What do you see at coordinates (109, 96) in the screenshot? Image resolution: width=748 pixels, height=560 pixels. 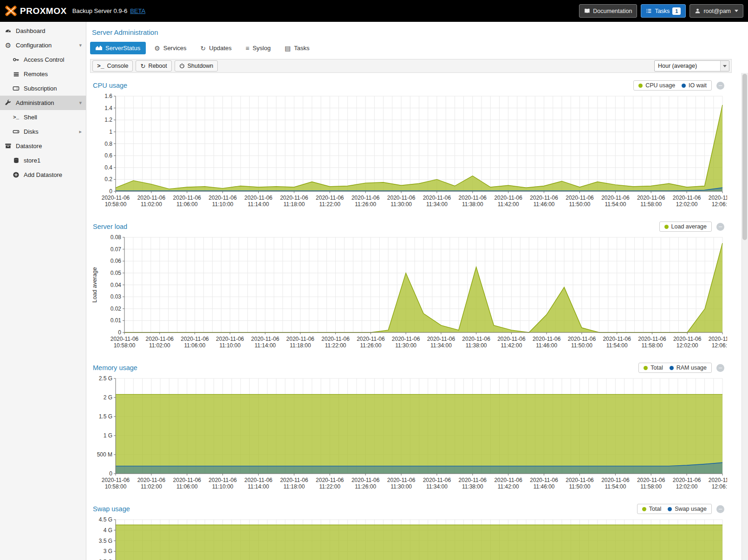 I see `svg-text: 1.6` at bounding box center [109, 96].